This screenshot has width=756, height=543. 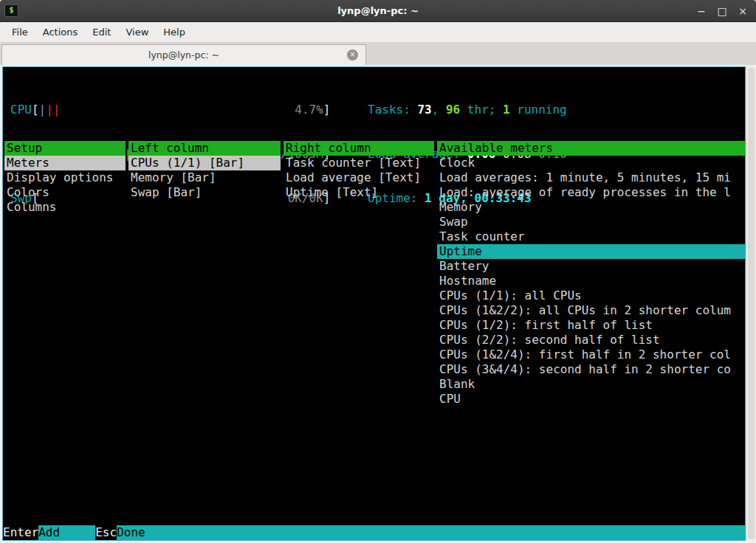 I want to click on meter-bracket: ], so click(x=327, y=110).